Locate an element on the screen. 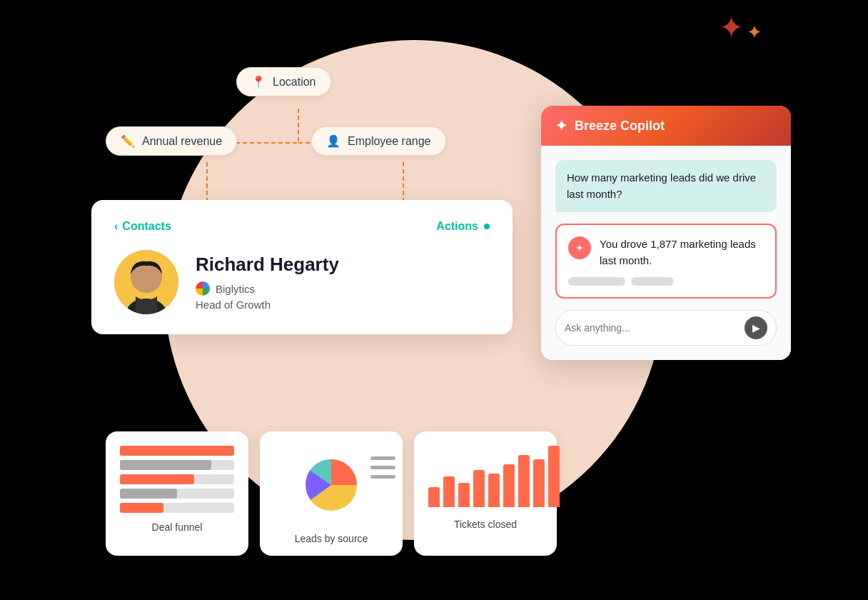 This screenshot has width=868, height=600. deal-funnel-title: Deal funnel is located at coordinates (177, 527).